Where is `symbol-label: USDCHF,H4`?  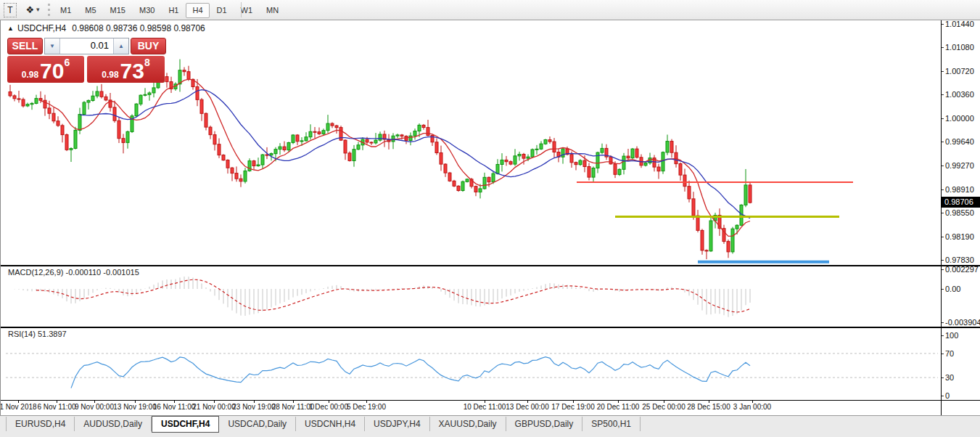
symbol-label: USDCHF,H4 is located at coordinates (42, 28).